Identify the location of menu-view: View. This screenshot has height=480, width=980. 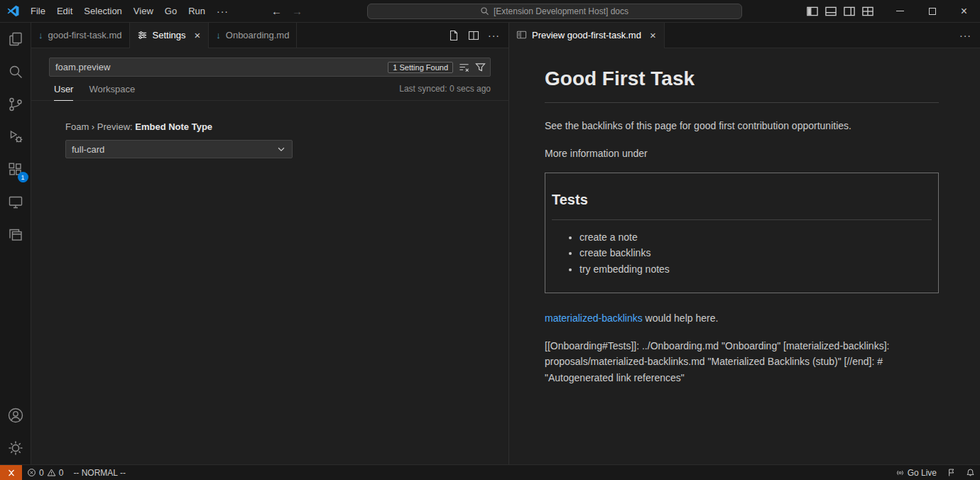
(143, 11).